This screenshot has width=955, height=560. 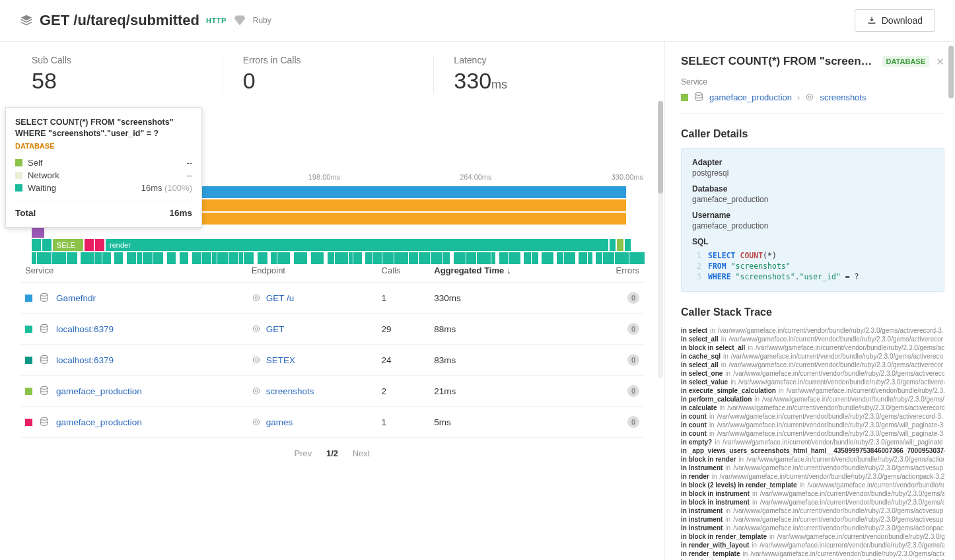 What do you see at coordinates (332, 423) in the screenshot?
I see `table-row: gameface_production games 1 5ms 0` at bounding box center [332, 423].